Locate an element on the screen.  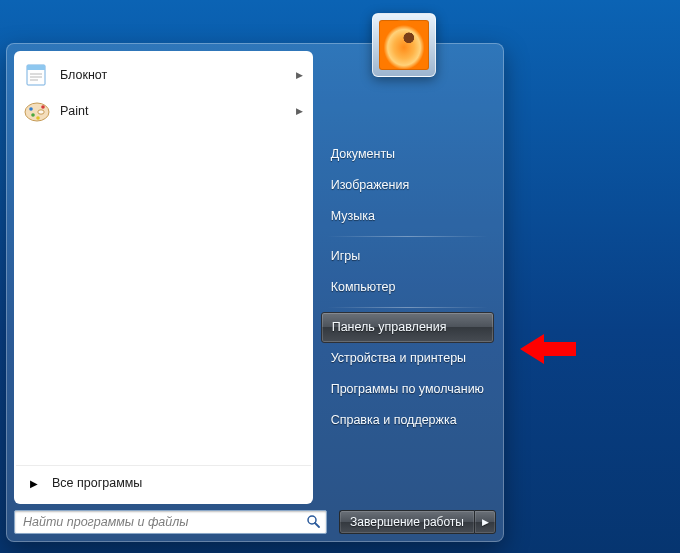
search-input is located at coordinates (164, 522).